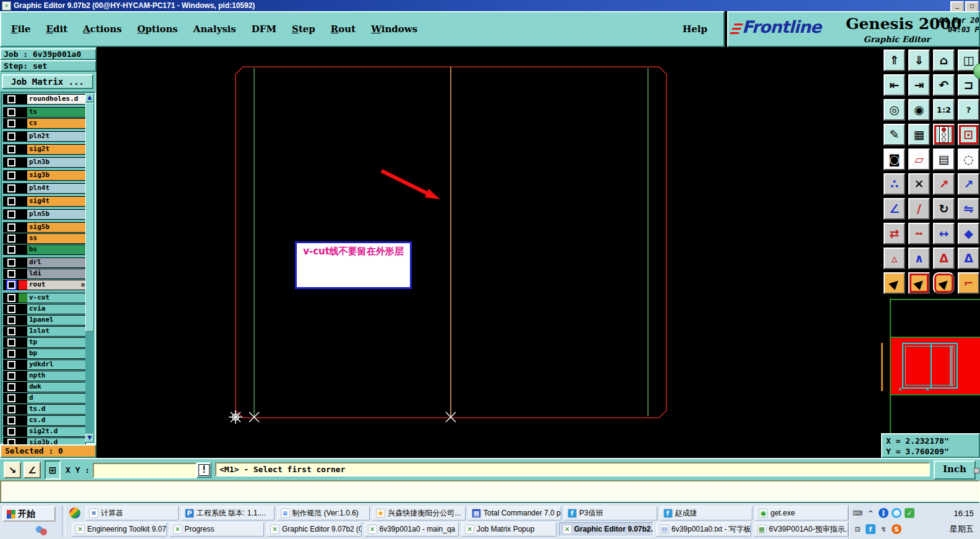  I want to click on layer-name: pln2t, so click(56, 136).